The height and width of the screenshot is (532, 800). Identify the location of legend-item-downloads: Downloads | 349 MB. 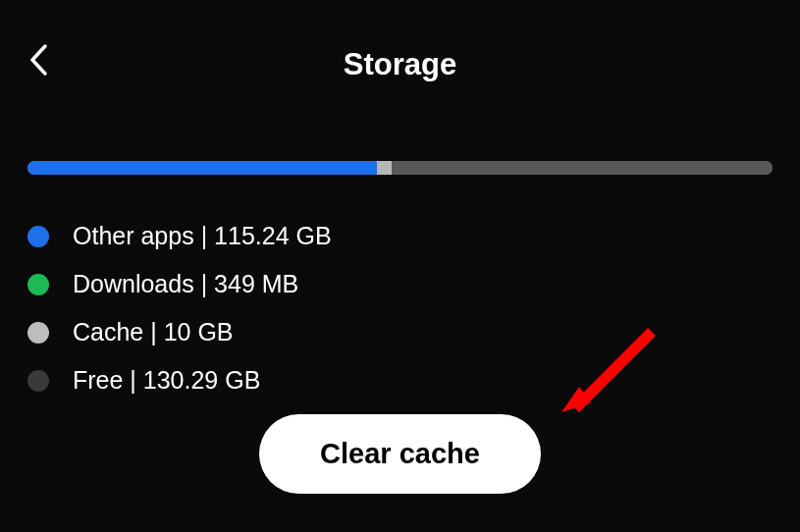
(400, 285).